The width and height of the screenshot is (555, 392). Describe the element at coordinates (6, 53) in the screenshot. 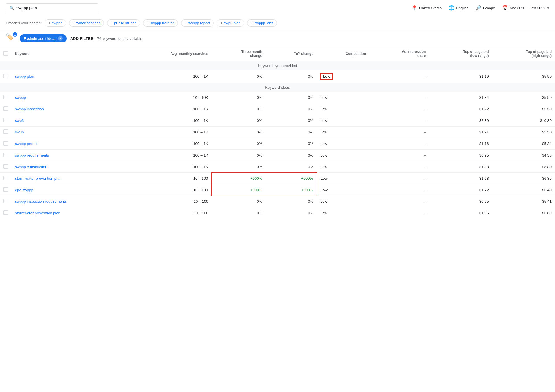

I see `header-checkbox` at that location.